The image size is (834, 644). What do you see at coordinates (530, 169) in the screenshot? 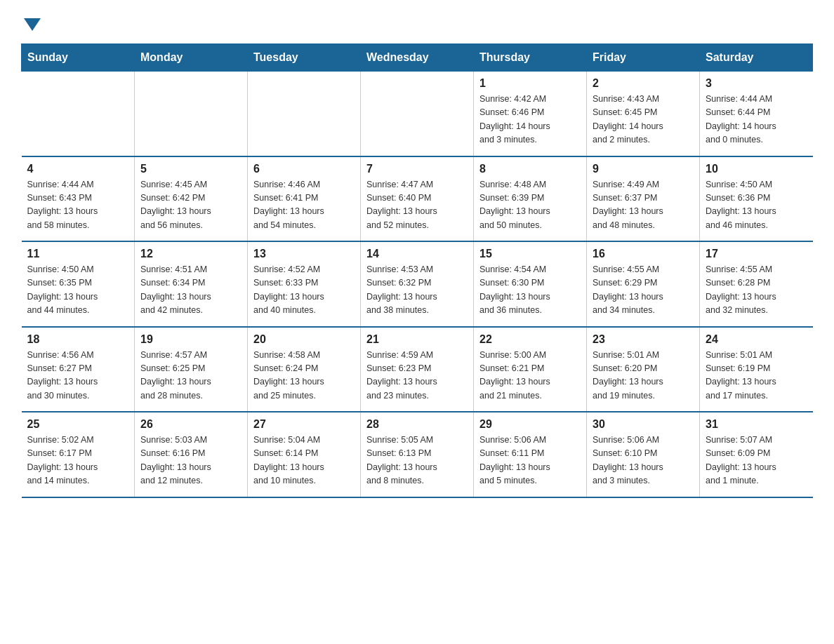
I see `day-number: 8` at bounding box center [530, 169].